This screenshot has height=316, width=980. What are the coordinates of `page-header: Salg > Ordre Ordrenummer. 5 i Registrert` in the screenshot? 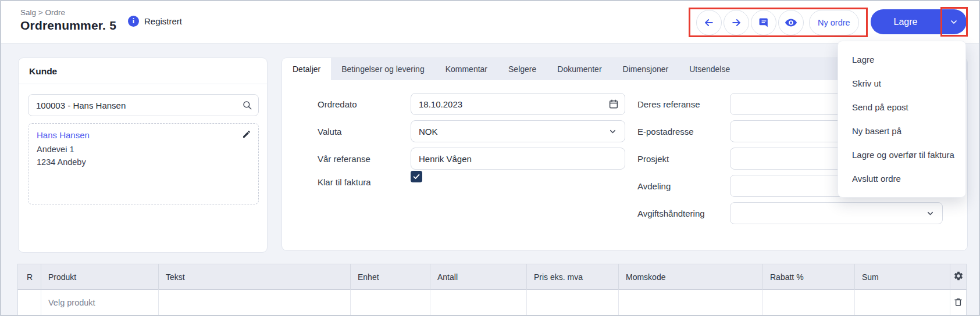 It's located at (490, 22).